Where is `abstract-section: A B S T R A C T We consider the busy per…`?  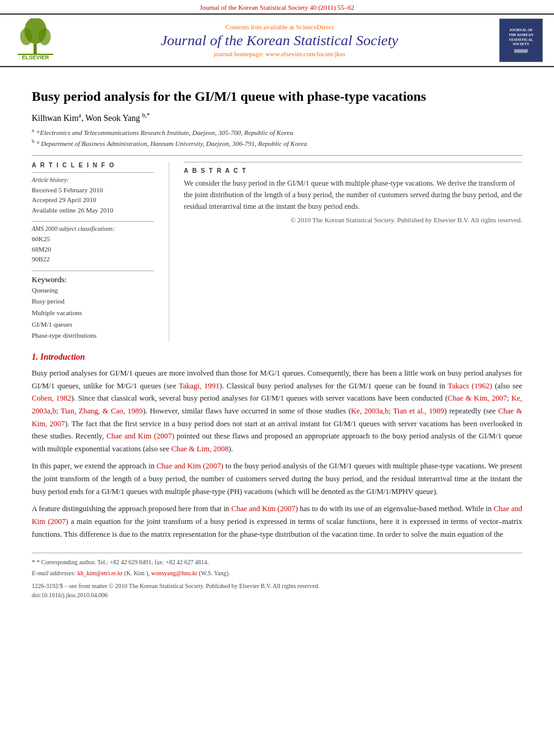
abstract-section: A B S T R A C T We consider the busy per… is located at coordinates (353, 193).